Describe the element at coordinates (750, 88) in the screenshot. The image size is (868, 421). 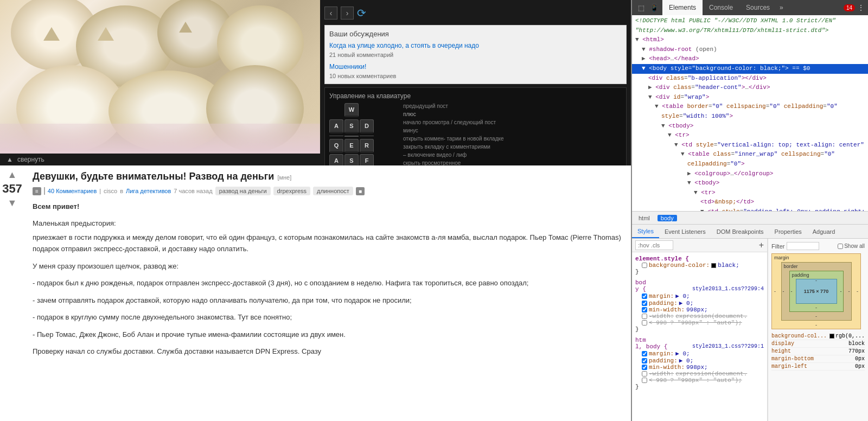
I see `tree-line-div-header: ▶ <div class="header-cont">…</div>` at that location.